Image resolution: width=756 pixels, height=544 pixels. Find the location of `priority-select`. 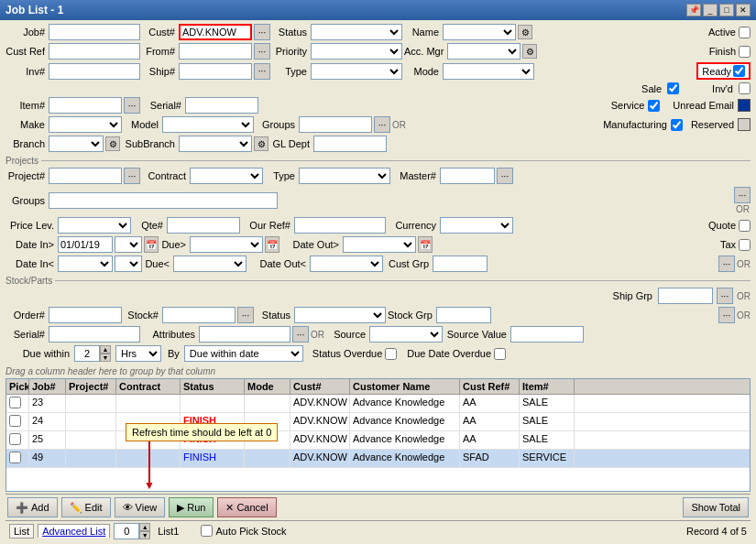

priority-select is located at coordinates (356, 51).